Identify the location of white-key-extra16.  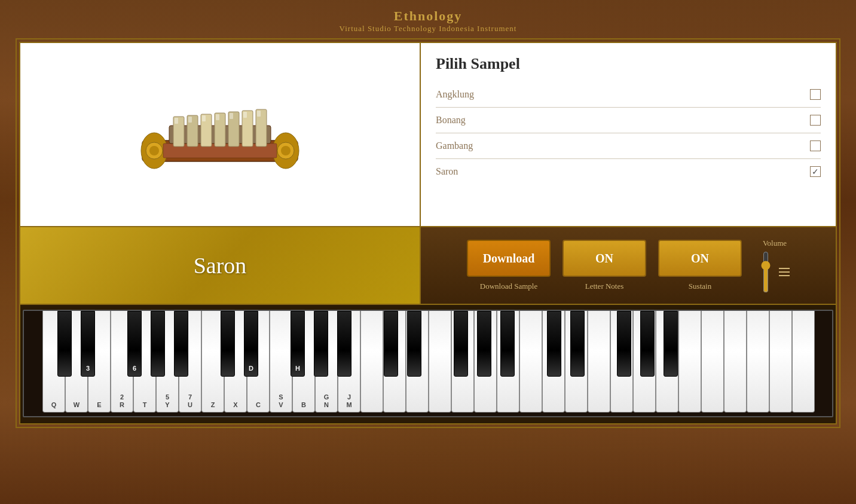
(713, 362).